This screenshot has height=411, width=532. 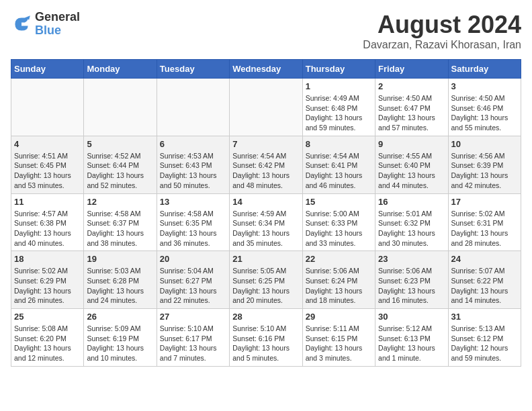 I want to click on calendar-cell: 22Sunrise: 5:06 AMSunset: 6:24 PMDayligh…, so click(x=339, y=280).